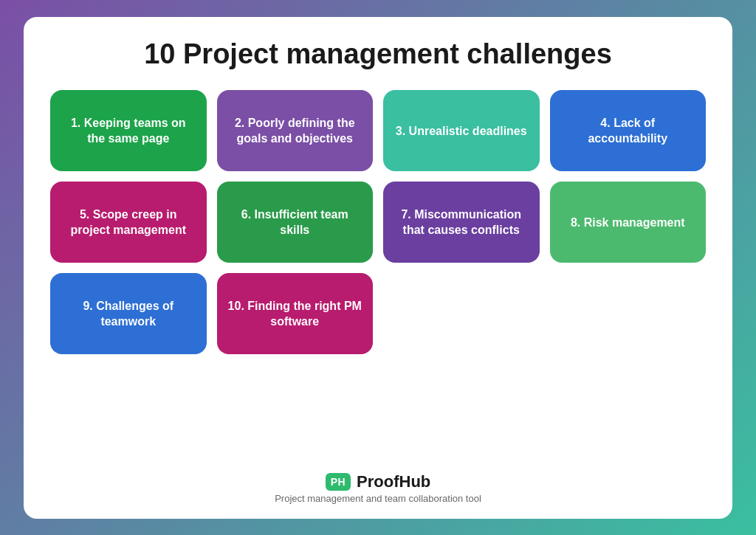 The width and height of the screenshot is (756, 535). Describe the element at coordinates (394, 482) in the screenshot. I see `brand-name: ProofHub` at that location.